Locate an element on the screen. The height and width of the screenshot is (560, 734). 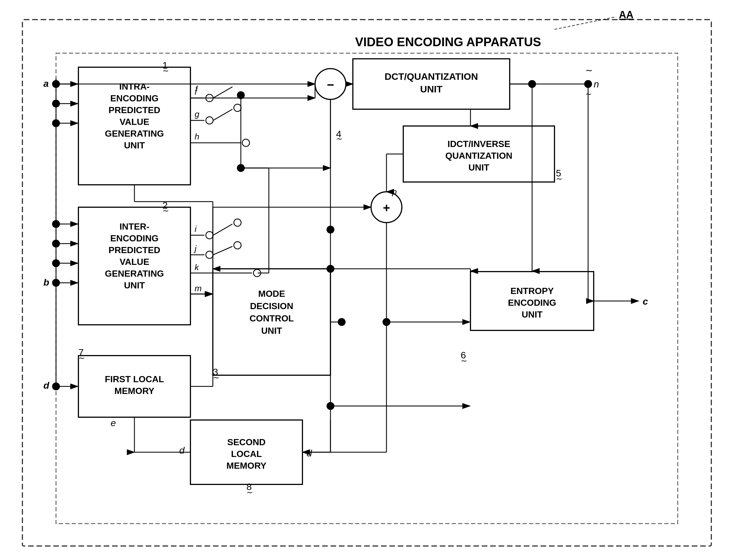
svg-text: g is located at coordinates (197, 114).